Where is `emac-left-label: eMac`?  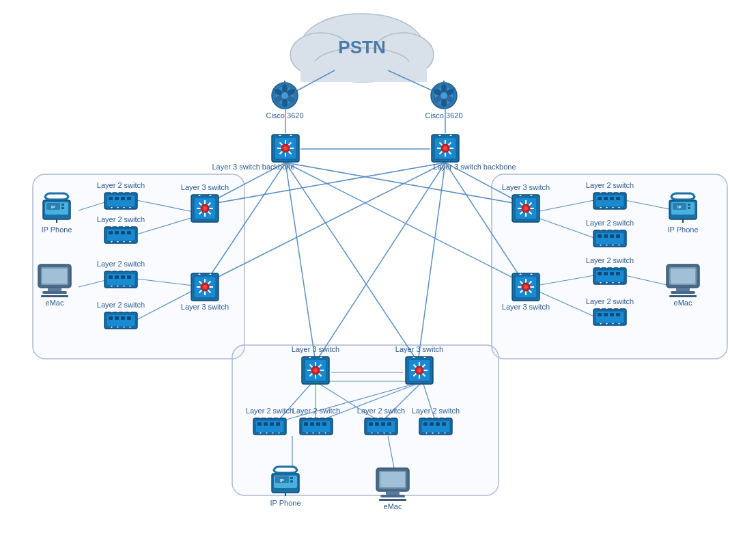 emac-left-label: eMac is located at coordinates (55, 303).